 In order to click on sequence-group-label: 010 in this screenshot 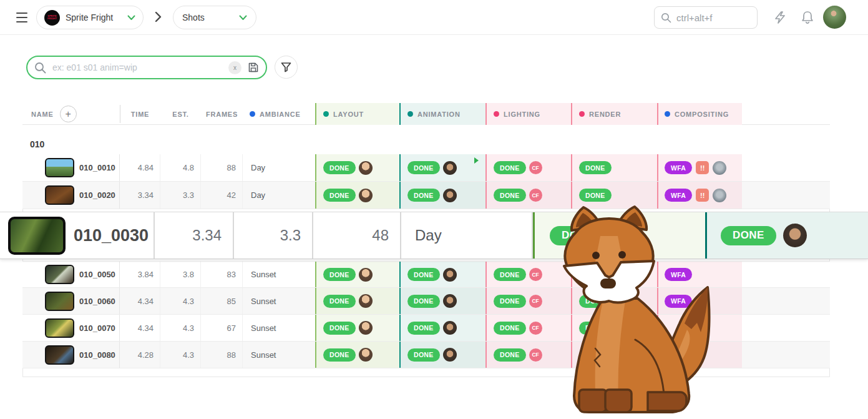, I will do `click(37, 144)`.